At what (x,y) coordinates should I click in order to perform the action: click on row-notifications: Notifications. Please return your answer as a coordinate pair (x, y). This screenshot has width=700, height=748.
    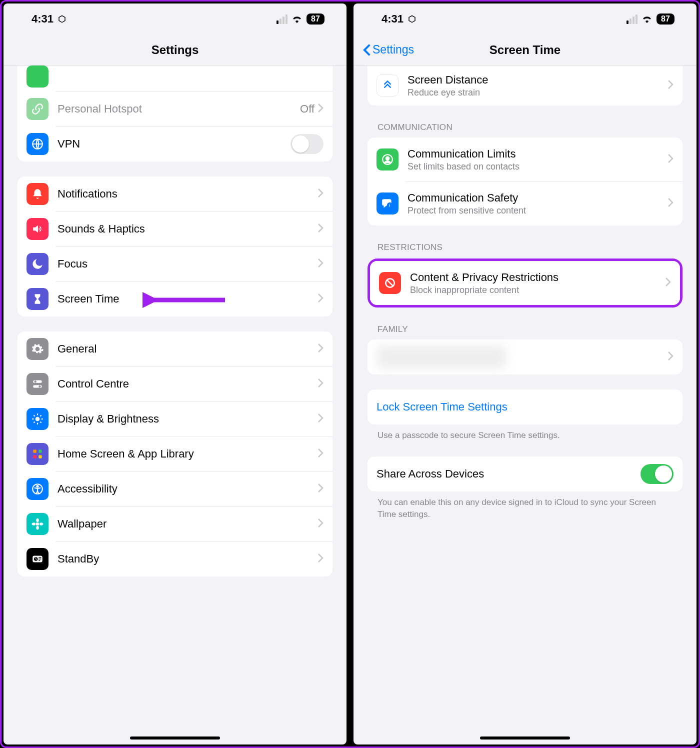
    Looking at the image, I should click on (175, 194).